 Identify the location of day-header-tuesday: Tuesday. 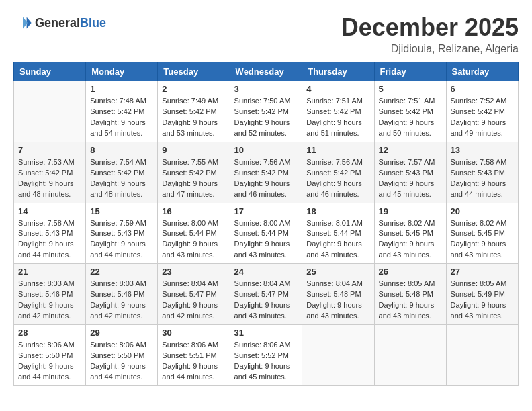
(193, 72).